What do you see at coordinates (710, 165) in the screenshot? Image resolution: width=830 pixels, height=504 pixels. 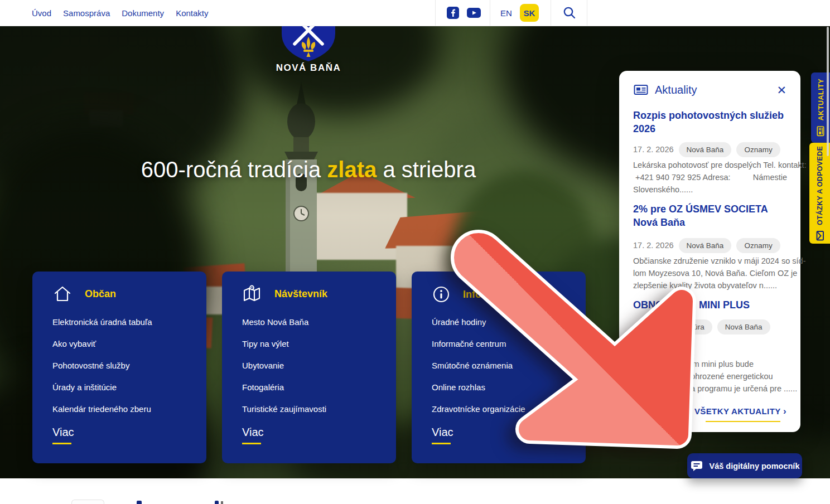 I see `excerpt-line: Lekárska pohotovosť pre dospelých Tel. k…` at bounding box center [710, 165].